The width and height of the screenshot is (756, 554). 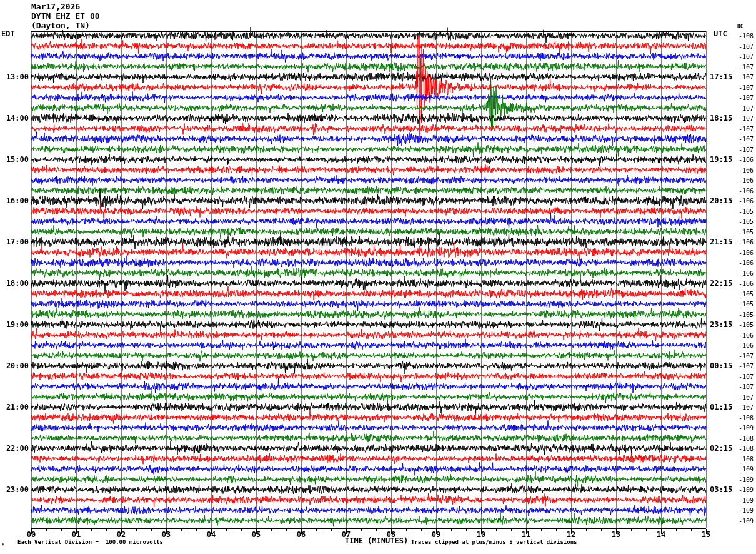 What do you see at coordinates (90, 542) in the screenshot?
I see `vertical-scale-note: Each Vertical Division = 100.00 microvol…` at bounding box center [90, 542].